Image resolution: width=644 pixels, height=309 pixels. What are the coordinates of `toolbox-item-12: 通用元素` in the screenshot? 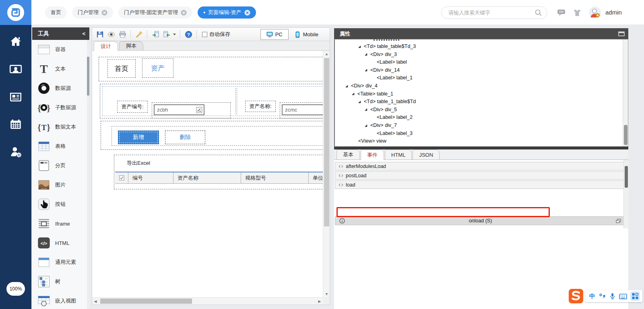 It's located at (61, 262).